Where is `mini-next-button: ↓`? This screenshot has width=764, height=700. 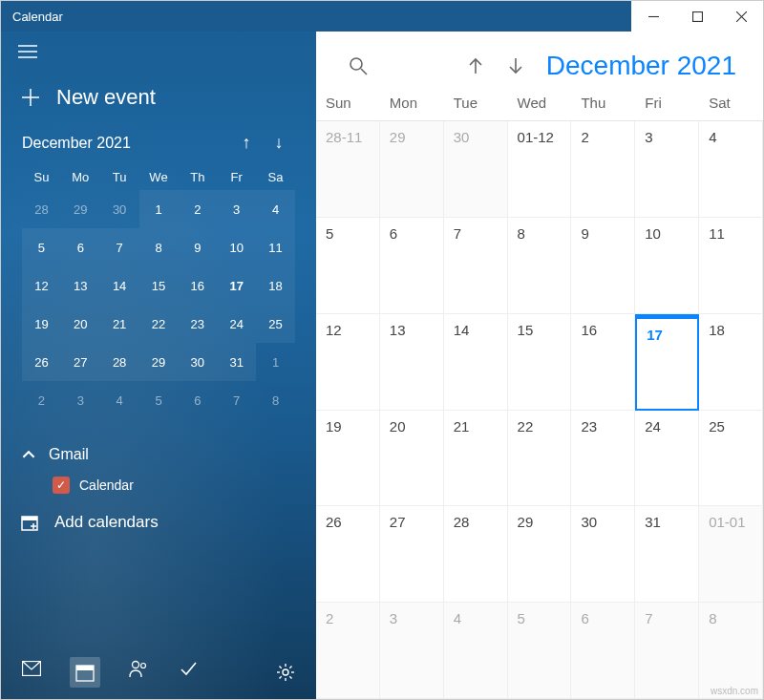
mini-next-button: ↓ is located at coordinates (279, 143).